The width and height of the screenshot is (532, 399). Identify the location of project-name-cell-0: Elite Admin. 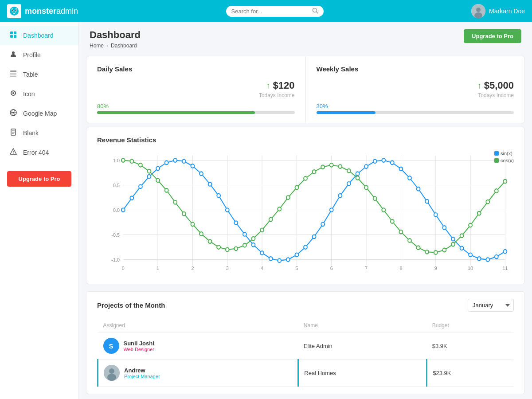
(363, 346).